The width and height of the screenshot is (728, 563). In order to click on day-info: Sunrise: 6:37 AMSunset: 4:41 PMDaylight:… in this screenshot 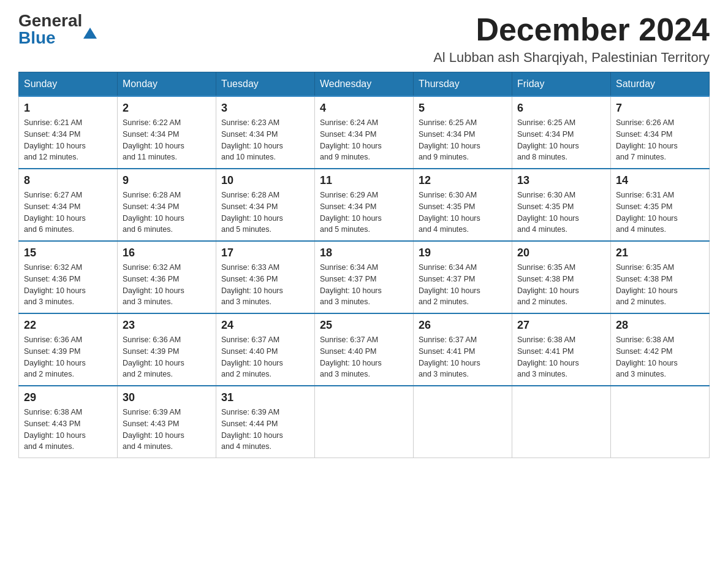, I will do `click(463, 357)`.